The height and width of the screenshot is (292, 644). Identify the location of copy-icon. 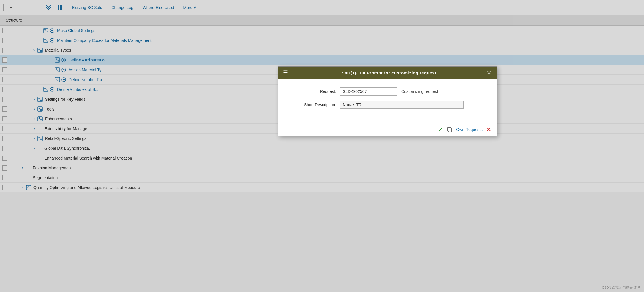
(450, 130).